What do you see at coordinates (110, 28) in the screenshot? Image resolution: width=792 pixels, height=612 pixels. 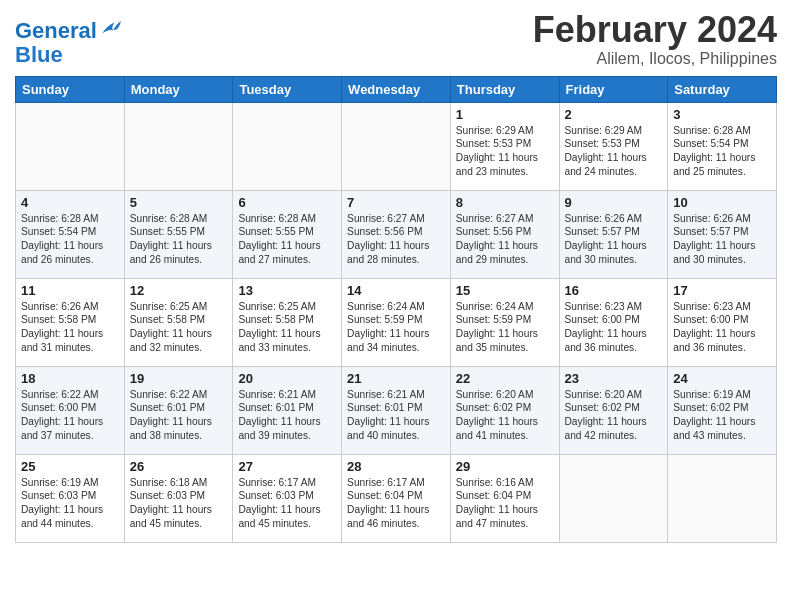 I see `logo-bird-icon` at bounding box center [110, 28].